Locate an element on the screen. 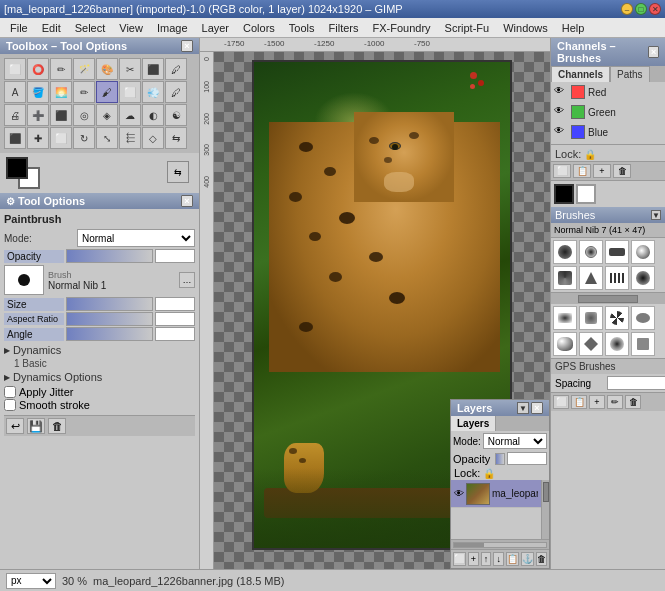 This screenshot has width=665, height=591. tool-smudge: ☁ is located at coordinates (130, 115).